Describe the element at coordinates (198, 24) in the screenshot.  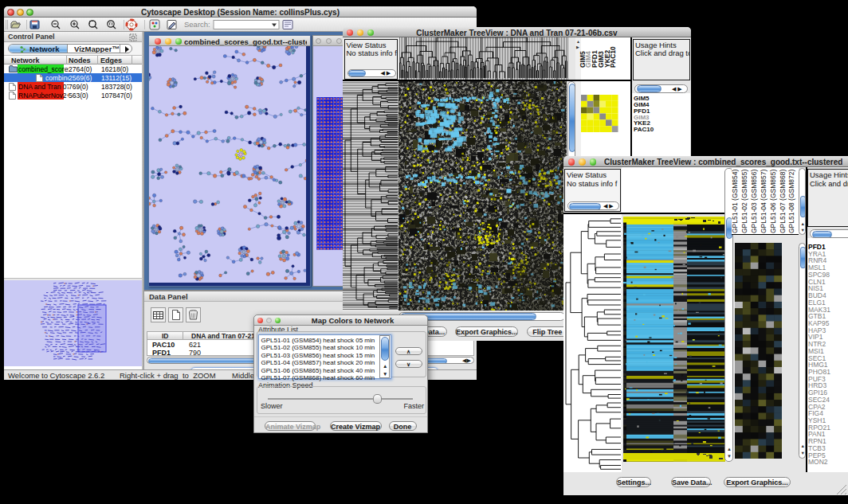
I see `svg-text: Search:` at that location.